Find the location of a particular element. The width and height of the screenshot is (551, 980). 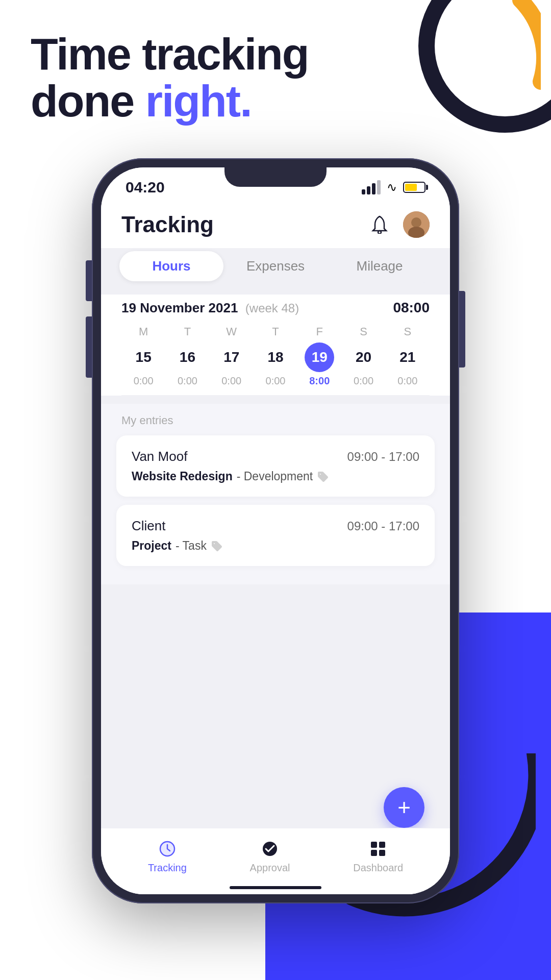

entry-project-1: Website Redesign is located at coordinates (182, 477).